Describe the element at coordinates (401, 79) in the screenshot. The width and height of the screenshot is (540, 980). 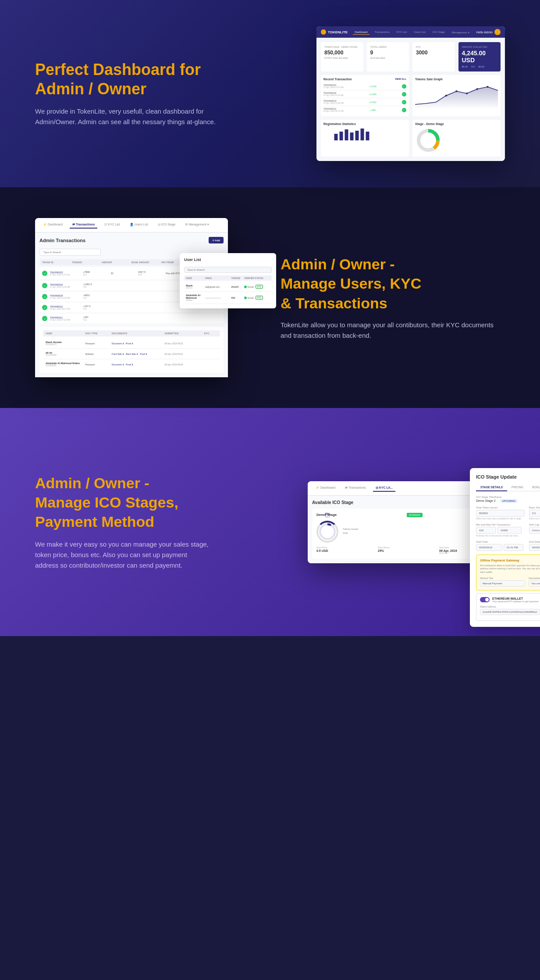
I see `view-all-link: VIEW ALL` at that location.